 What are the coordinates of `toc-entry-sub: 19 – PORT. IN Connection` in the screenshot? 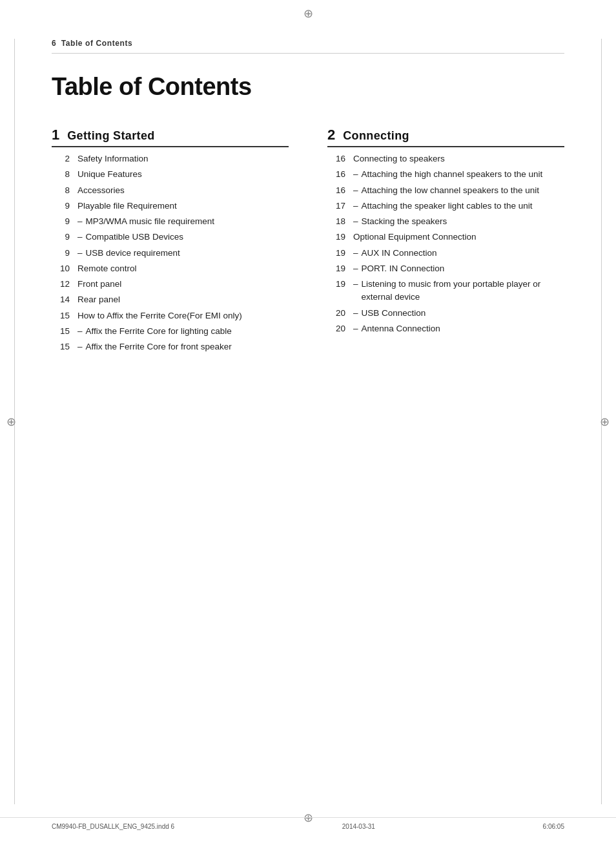 It's located at (446, 269).